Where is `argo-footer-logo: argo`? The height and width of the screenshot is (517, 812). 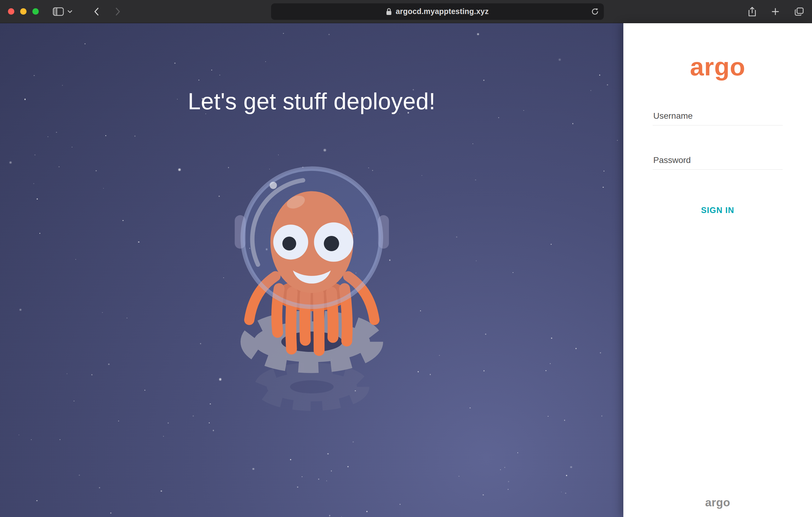
argo-footer-logo: argo is located at coordinates (718, 503).